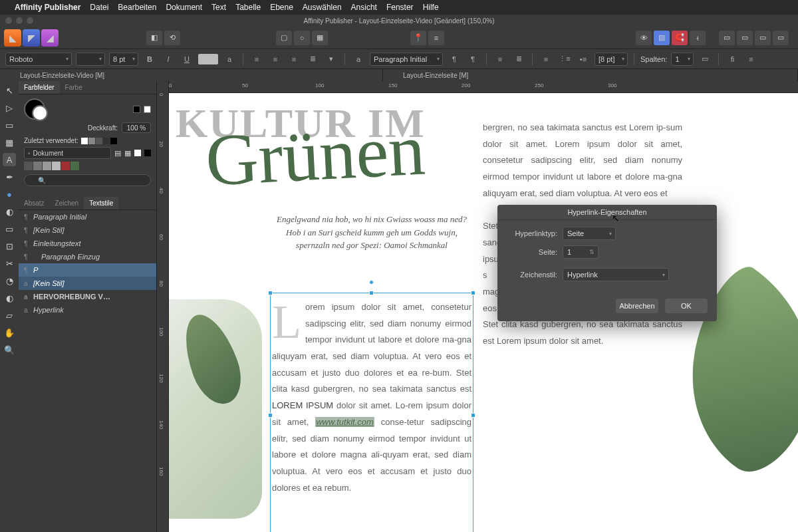 The width and height of the screenshot is (798, 532). What do you see at coordinates (168, 59) in the screenshot?
I see `italic-icon: I` at bounding box center [168, 59].